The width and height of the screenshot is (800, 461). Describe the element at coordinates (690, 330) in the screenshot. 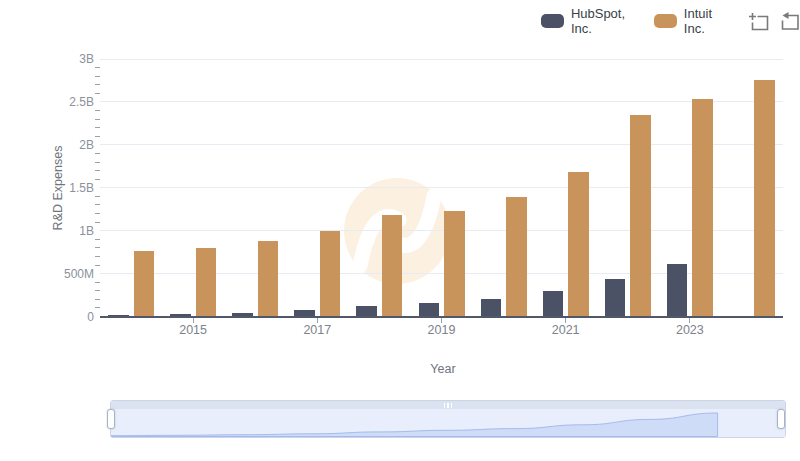

I see `x-axis-tick-label: 2023` at that location.